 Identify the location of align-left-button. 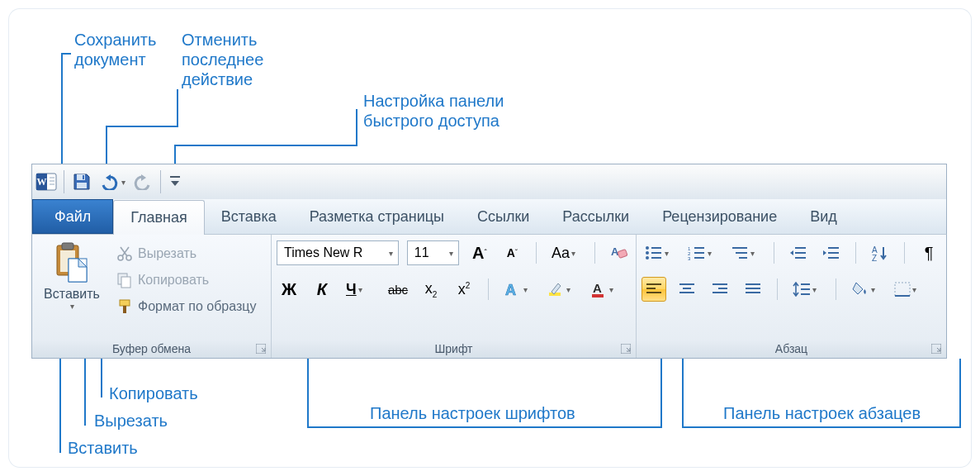
(654, 289).